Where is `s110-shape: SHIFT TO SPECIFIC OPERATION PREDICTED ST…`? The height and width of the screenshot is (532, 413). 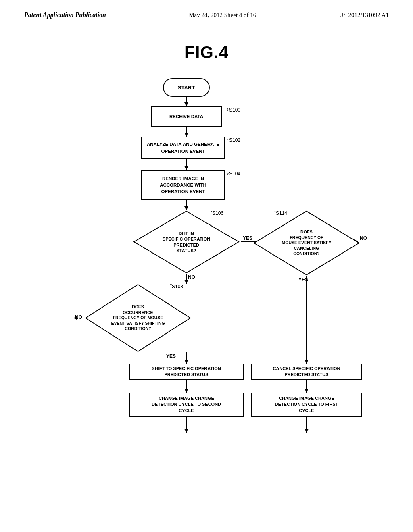
s110-shape: SHIFT TO SPECIFIC OPERATION PREDICTED ST… is located at coordinates (186, 372).